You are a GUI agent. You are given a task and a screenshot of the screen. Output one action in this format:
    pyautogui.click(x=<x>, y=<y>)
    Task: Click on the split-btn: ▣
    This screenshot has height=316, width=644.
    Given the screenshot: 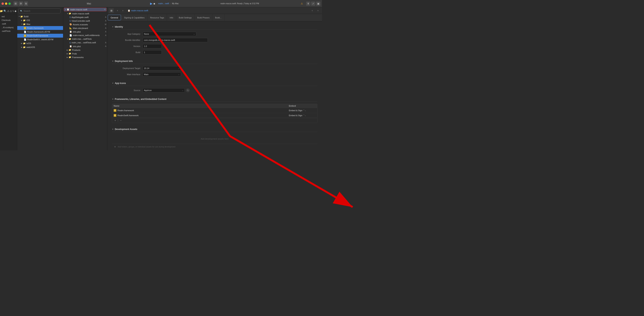 What is the action you would take?
    pyautogui.click(x=318, y=4)
    